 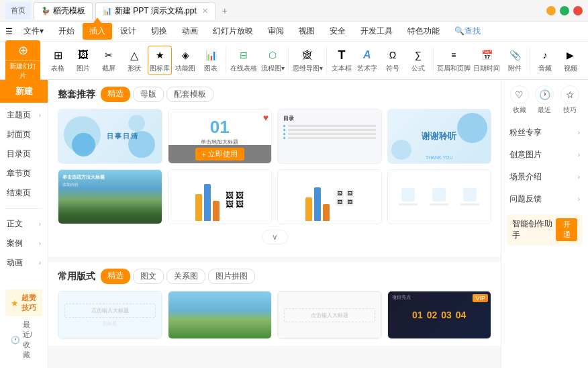 What do you see at coordinates (578, 11) in the screenshot?
I see `close-button` at bounding box center [578, 11].